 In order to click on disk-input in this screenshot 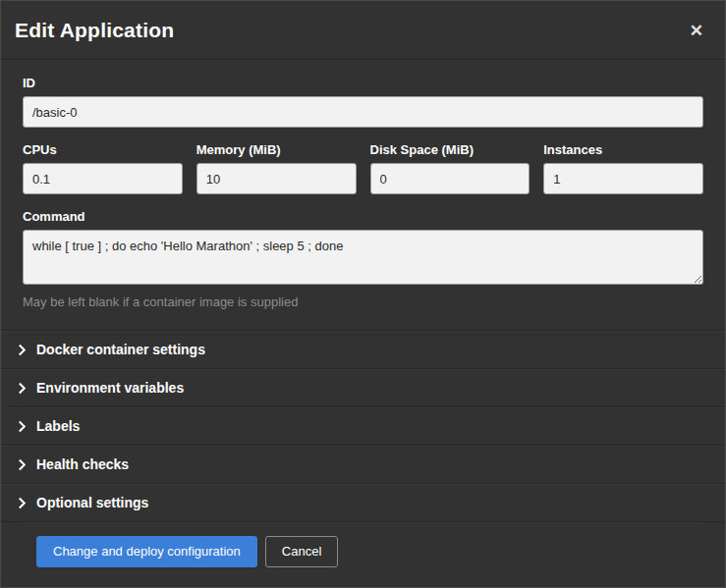, I will do `click(450, 179)`.